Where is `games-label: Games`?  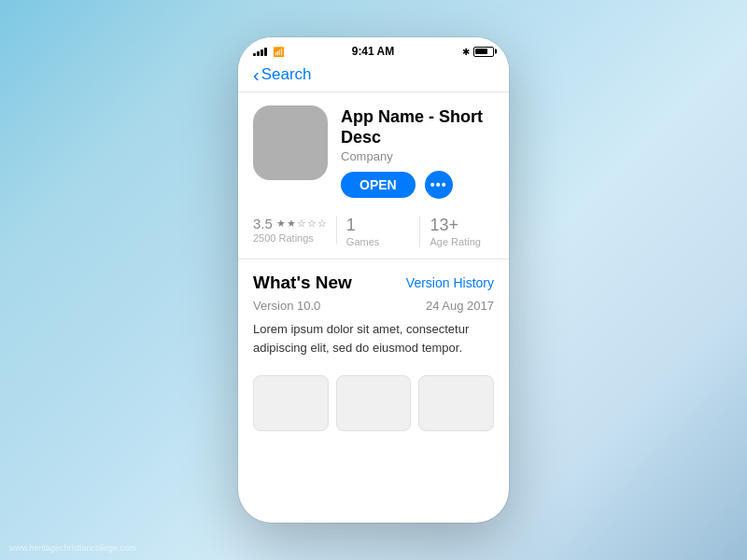 games-label: Games is located at coordinates (362, 242).